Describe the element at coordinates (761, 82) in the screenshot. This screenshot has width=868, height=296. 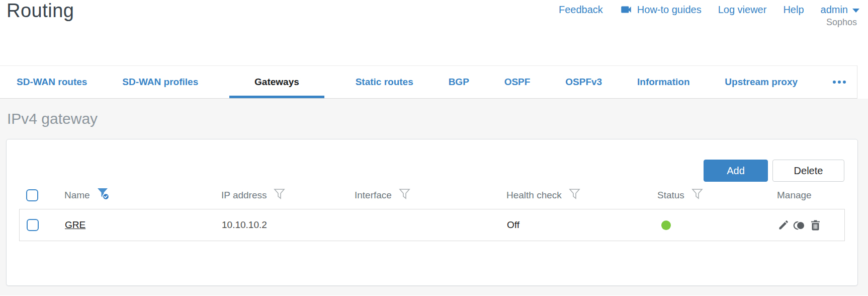
I see `tab-upstream-proxy: Upstream proxy` at that location.